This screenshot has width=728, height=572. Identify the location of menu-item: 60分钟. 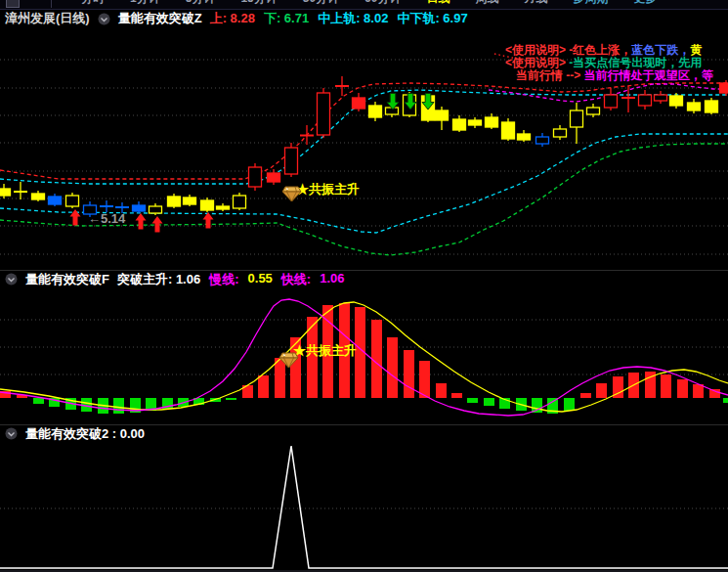
(383, 4).